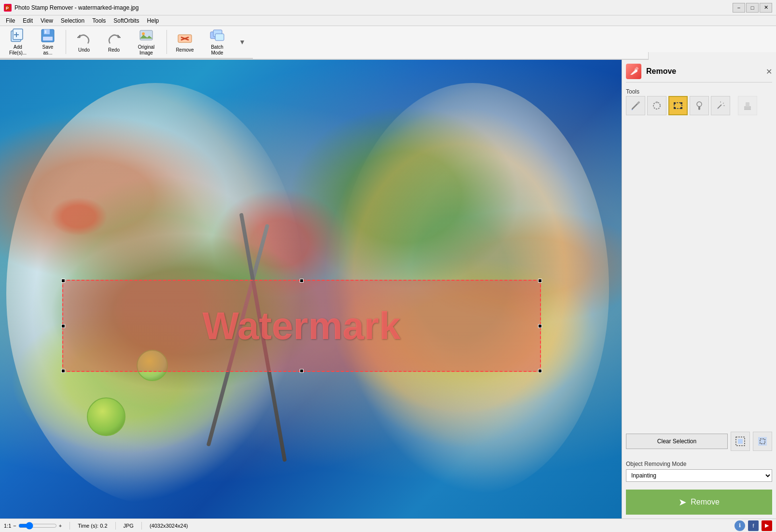  What do you see at coordinates (699, 464) in the screenshot?
I see `mode-label: Object Removing Mode` at bounding box center [699, 464].